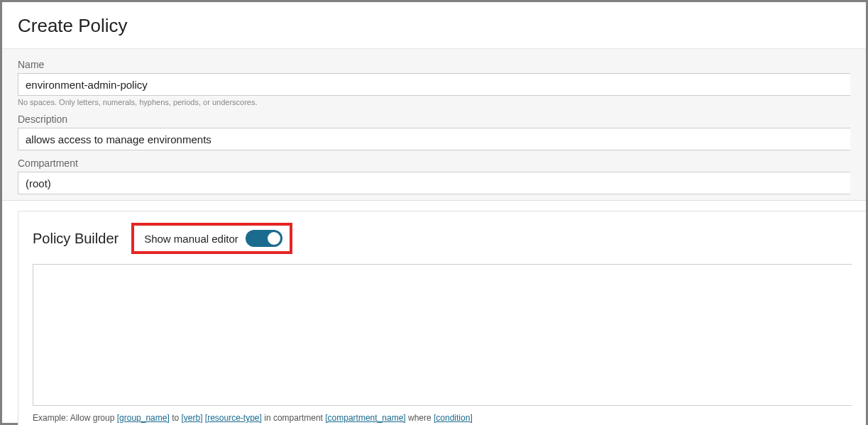 Image resolution: width=868 pixels, height=425 pixels. What do you see at coordinates (143, 418) in the screenshot?
I see `example-link-group-name: [group_name]` at bounding box center [143, 418].